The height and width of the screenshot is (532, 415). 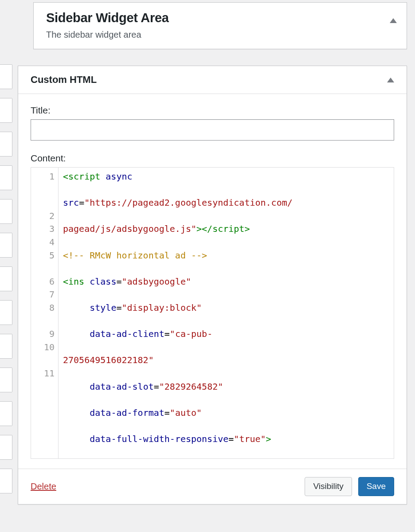 I want to click on widget-titlebar: Custom HTML, so click(x=212, y=80).